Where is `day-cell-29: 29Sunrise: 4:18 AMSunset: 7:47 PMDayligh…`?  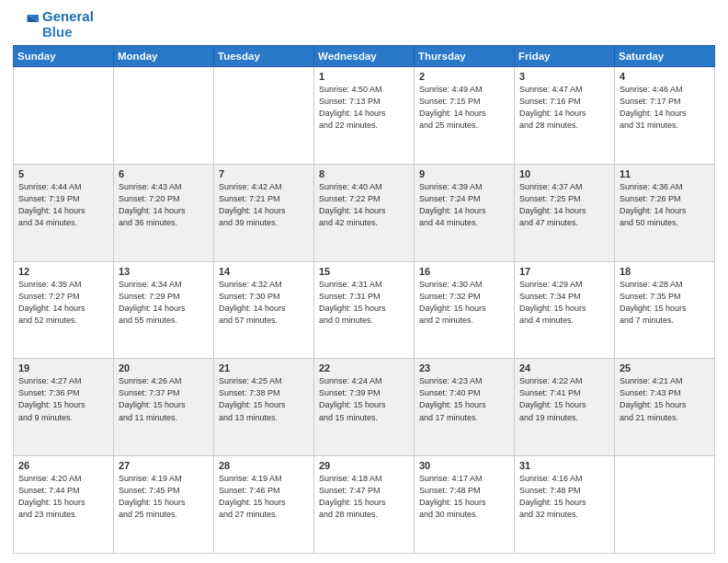
day-cell-29: 29Sunrise: 4:18 AMSunset: 7:47 PMDayligh… is located at coordinates (364, 505).